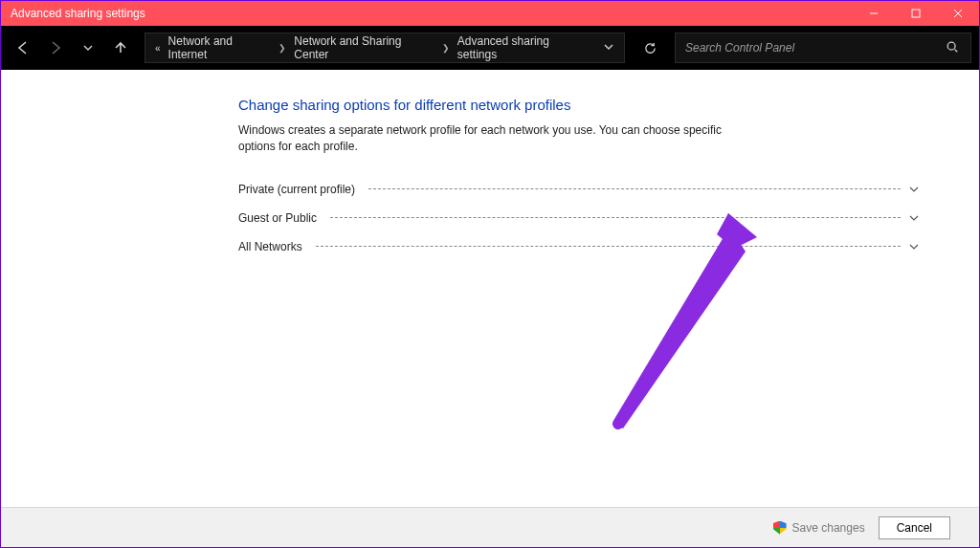 The width and height of the screenshot is (980, 548). Describe the element at coordinates (158, 48) in the screenshot. I see `breadcrumb-overflow-icon: «` at that location.